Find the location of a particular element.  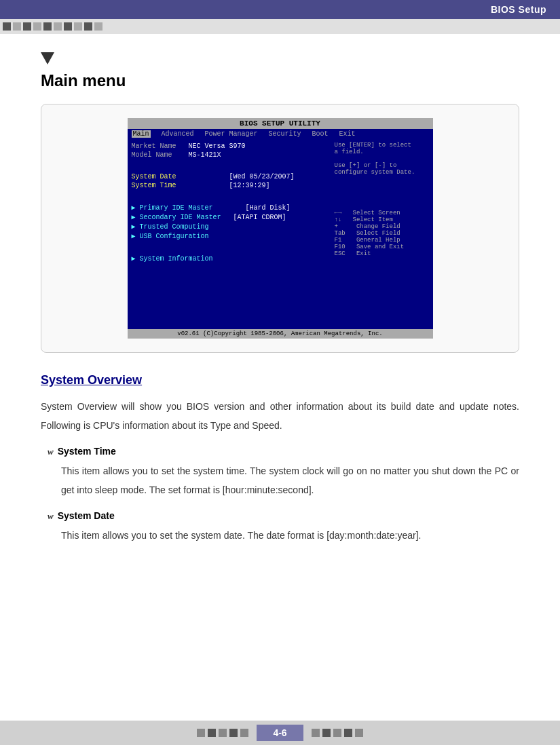

bottom-bar: 4-6 is located at coordinates (280, 733).